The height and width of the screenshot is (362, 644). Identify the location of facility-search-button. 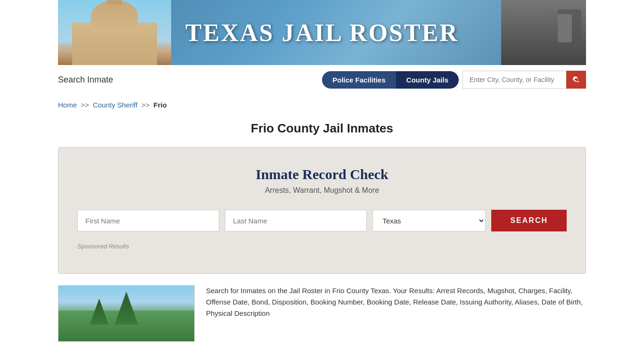
(576, 80).